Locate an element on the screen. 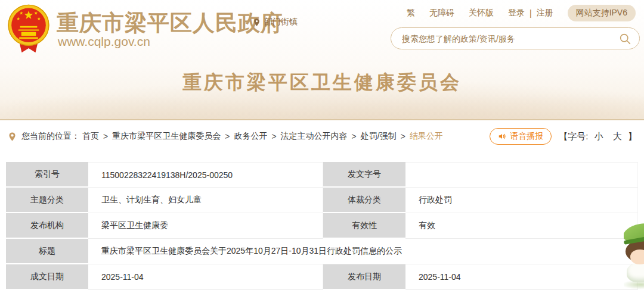 This screenshot has width=644, height=290. page-tools: 语音播报 【字号: 小 大 】 is located at coordinates (563, 136).